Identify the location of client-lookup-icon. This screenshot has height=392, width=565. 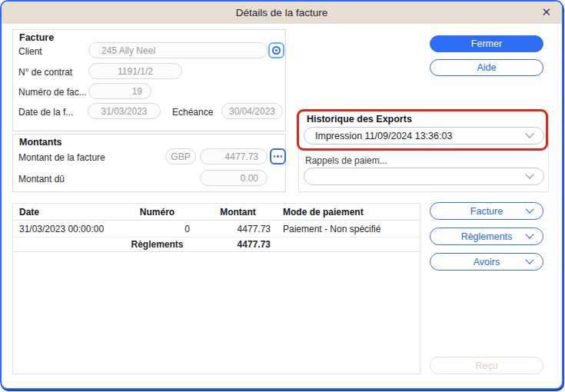
(277, 51).